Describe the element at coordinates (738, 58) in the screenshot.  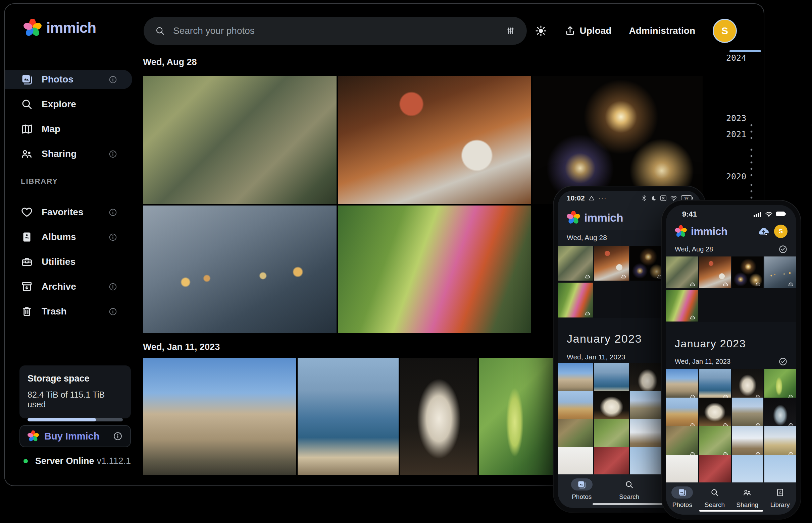
I see `timeline-year: 2024` at that location.